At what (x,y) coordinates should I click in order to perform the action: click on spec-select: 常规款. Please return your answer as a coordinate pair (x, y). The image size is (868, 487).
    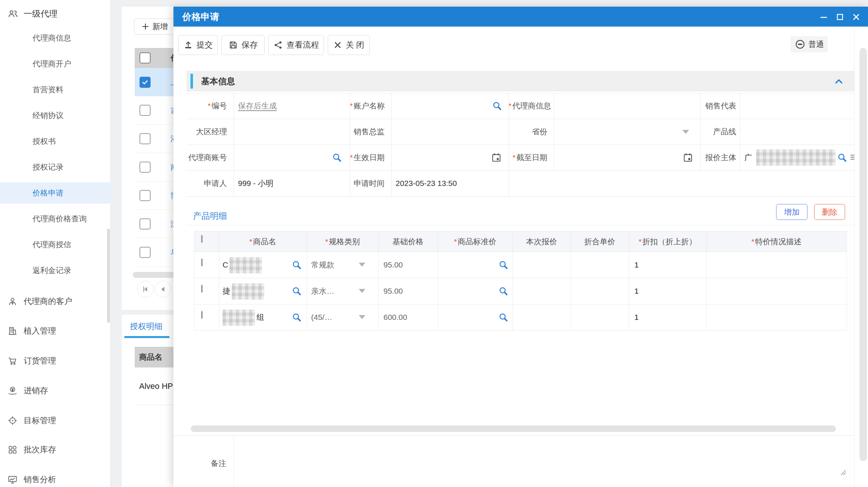
    Looking at the image, I should click on (323, 265).